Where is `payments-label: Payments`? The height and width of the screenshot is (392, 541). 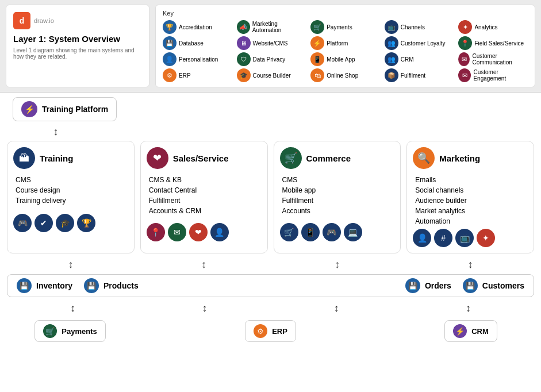 payments-label: Payments is located at coordinates (79, 331).